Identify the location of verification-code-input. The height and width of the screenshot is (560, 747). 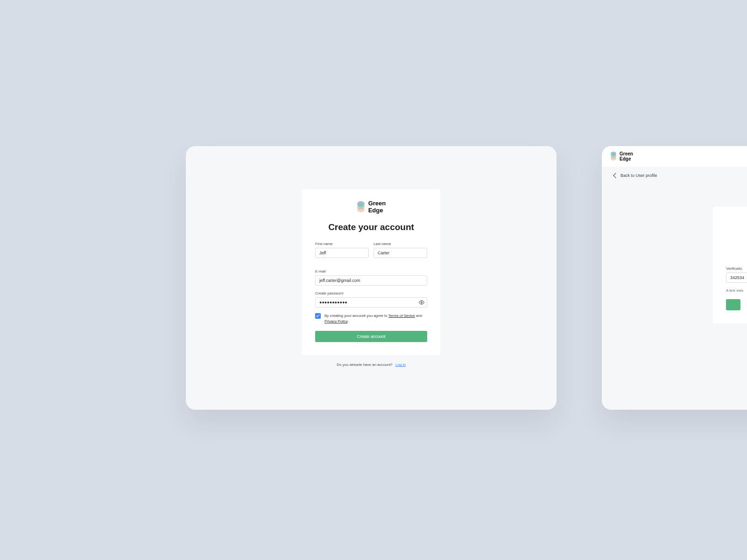
(737, 278).